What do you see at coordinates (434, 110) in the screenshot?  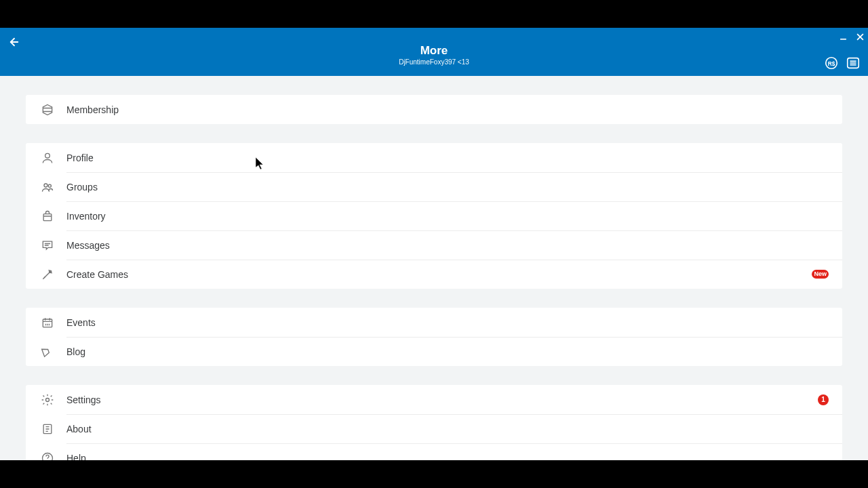 I see `row-membership: Membership` at bounding box center [434, 110].